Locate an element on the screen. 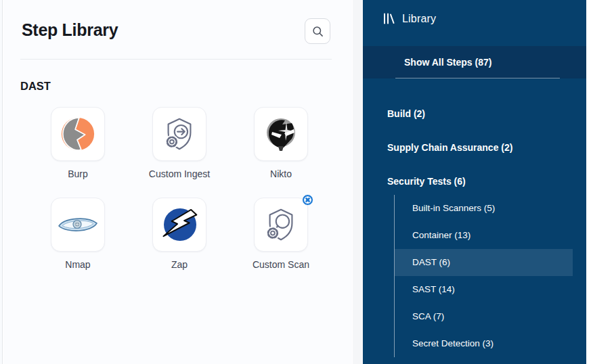  custom-ingest-shield-icon is located at coordinates (179, 134).